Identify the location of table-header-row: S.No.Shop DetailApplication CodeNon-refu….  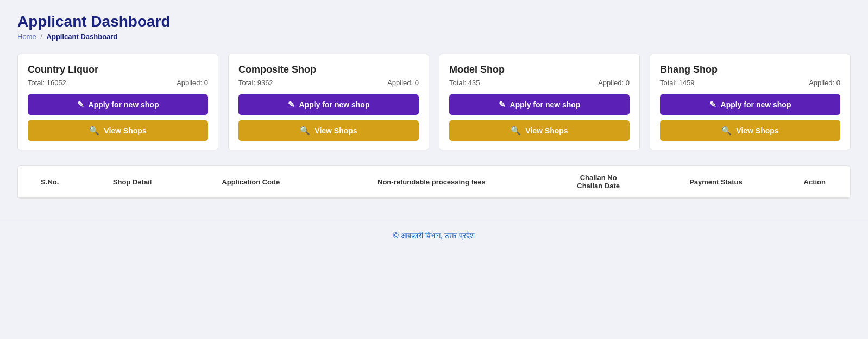
(434, 182).